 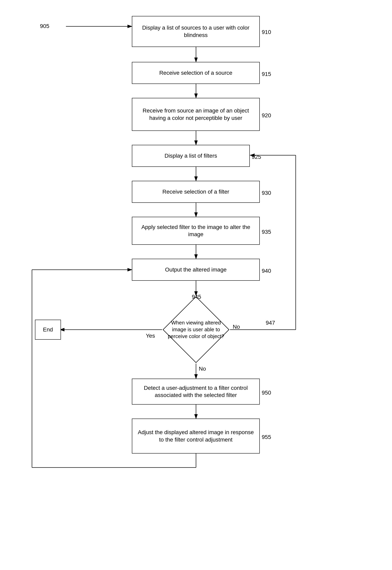 What do you see at coordinates (191, 156) in the screenshot?
I see `box-925: Display a list of filters` at bounding box center [191, 156].